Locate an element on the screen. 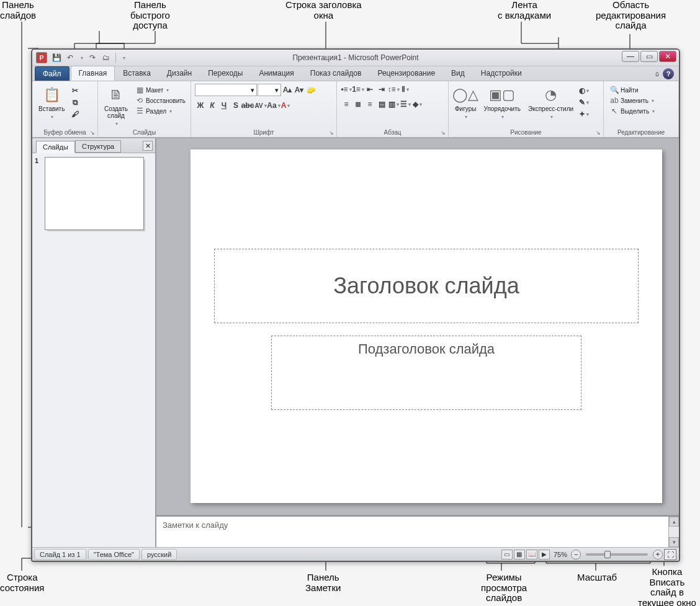 Image resolution: width=700 pixels, height=606 pixels. dialog-launcher-font: ↘ is located at coordinates (332, 133).